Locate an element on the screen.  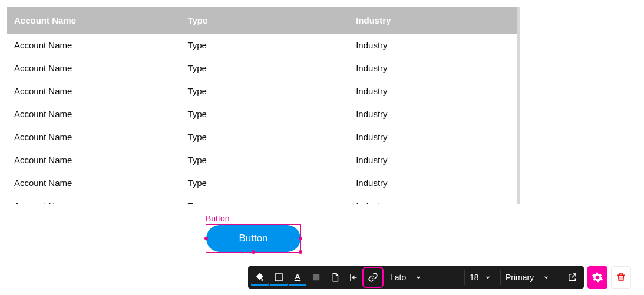
settings-button is located at coordinates (597, 277).